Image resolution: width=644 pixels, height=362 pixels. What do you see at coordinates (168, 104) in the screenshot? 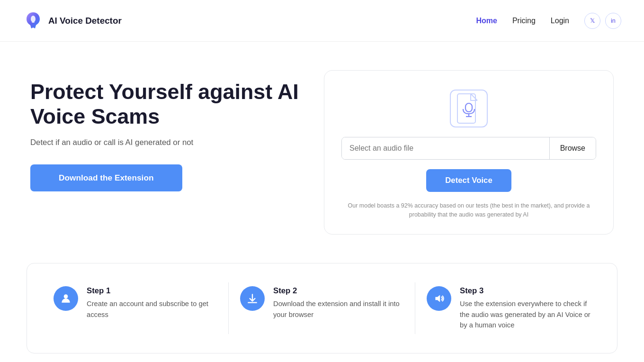
I see `hero-title: Protect Yourself against AI Voice Scams` at bounding box center [168, 104].